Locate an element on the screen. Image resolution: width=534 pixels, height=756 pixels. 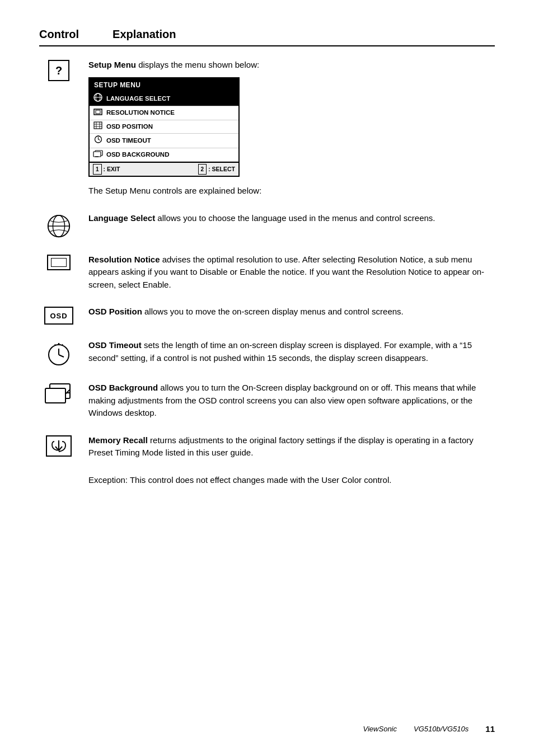
memory-recall-bold: Memory Recall is located at coordinates (118, 440).